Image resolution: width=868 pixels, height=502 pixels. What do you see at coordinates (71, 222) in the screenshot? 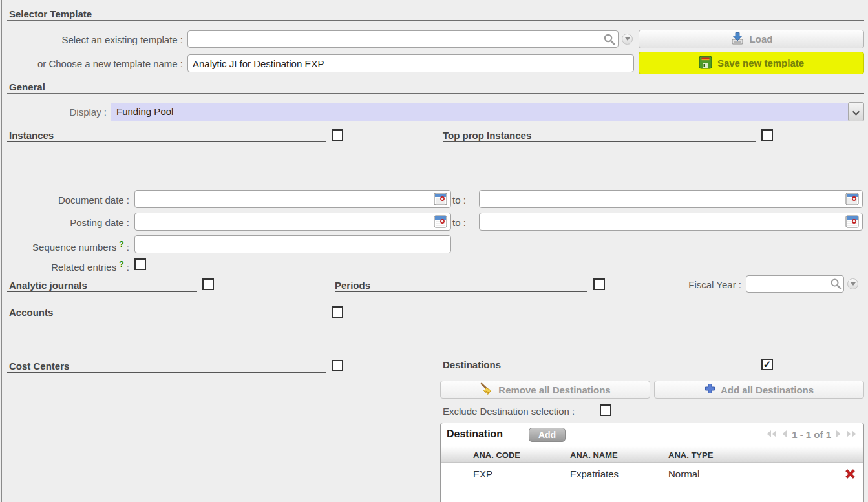
I see `posting-date-label: Posting date :` at bounding box center [71, 222].